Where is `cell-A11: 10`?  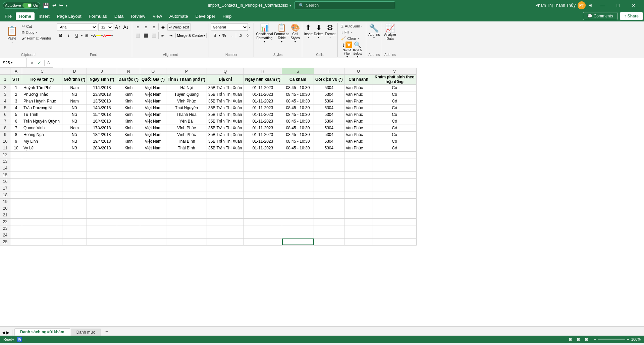 cell-A11: 10 is located at coordinates (16, 148).